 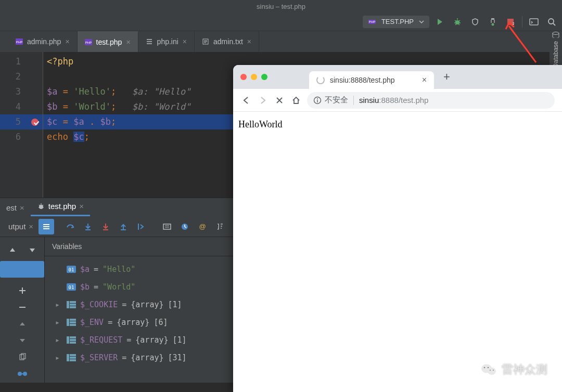 What do you see at coordinates (281, 6) in the screenshot?
I see `window-title: sinsiu – test.php` at bounding box center [281, 6].